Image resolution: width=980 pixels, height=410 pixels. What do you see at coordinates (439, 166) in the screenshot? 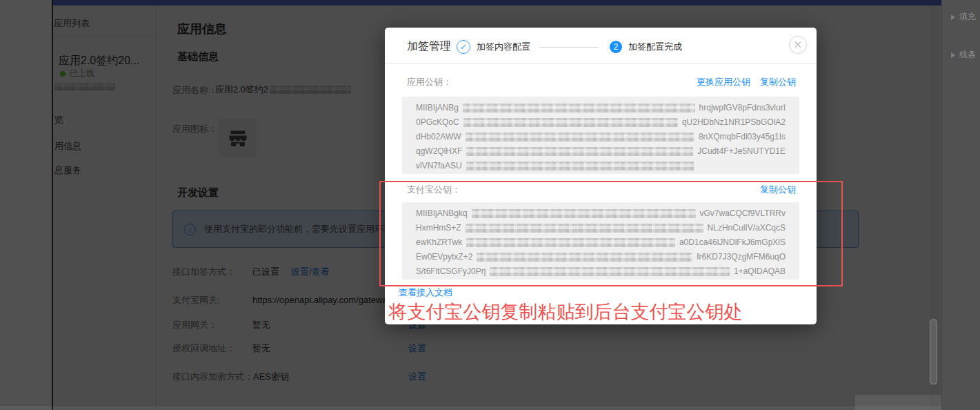
I see `key-text: vlVN7faASU` at bounding box center [439, 166].